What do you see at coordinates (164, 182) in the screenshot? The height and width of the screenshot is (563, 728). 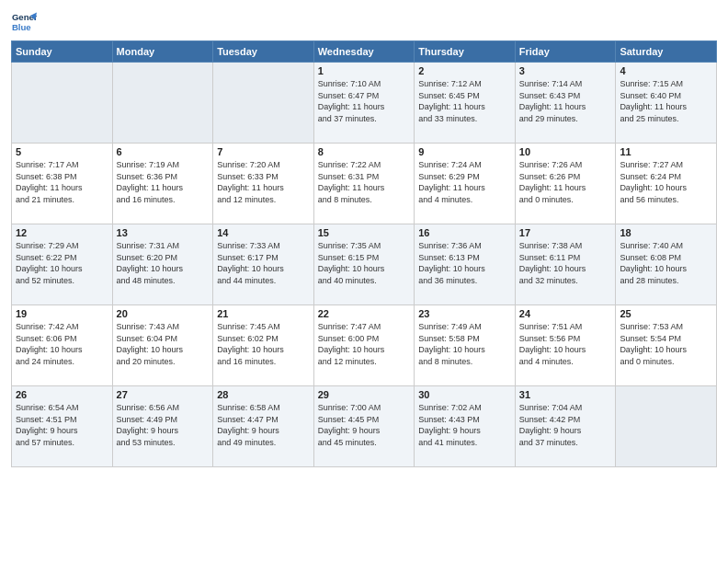 I see `day-info: Sunrise: 7:19 AM Sunset: 6:36 PM Dayligh…` at bounding box center [164, 182].